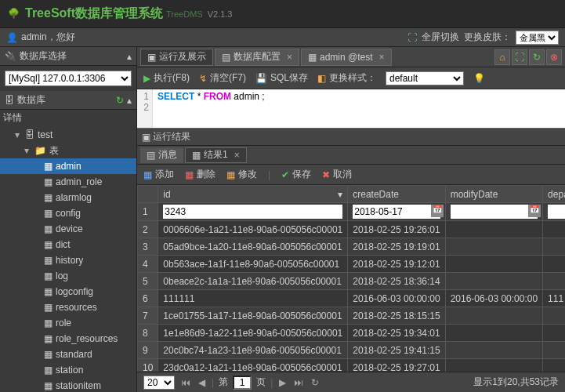 The height and width of the screenshot is (392, 565). What do you see at coordinates (252, 212) in the screenshot?
I see `id-input` at bounding box center [252, 212].